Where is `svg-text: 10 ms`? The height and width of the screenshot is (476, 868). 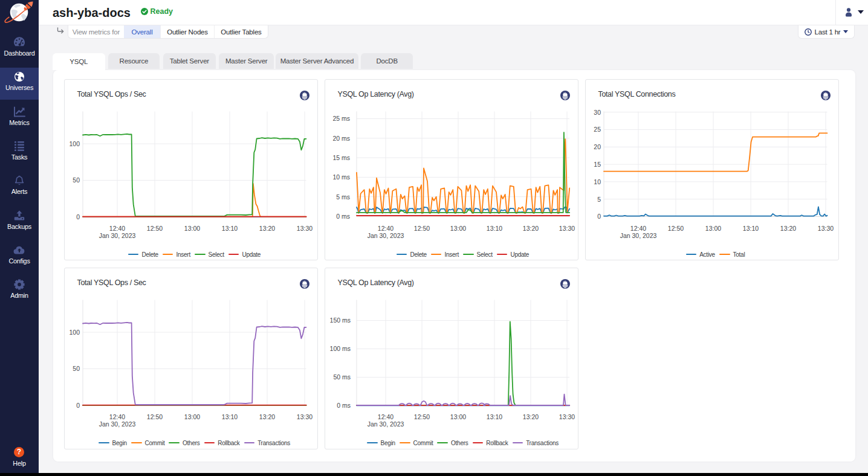
svg-text: 10 ms is located at coordinates (341, 177).